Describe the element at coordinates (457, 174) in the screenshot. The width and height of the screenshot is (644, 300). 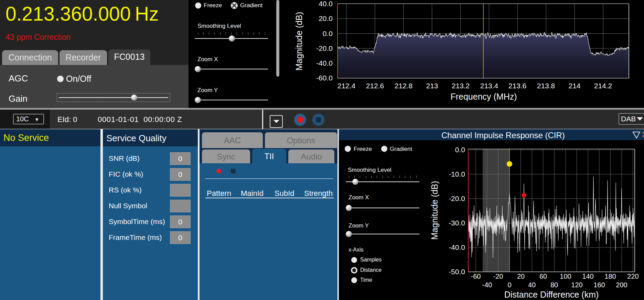
I see `svg-text: -10.0` at that location.